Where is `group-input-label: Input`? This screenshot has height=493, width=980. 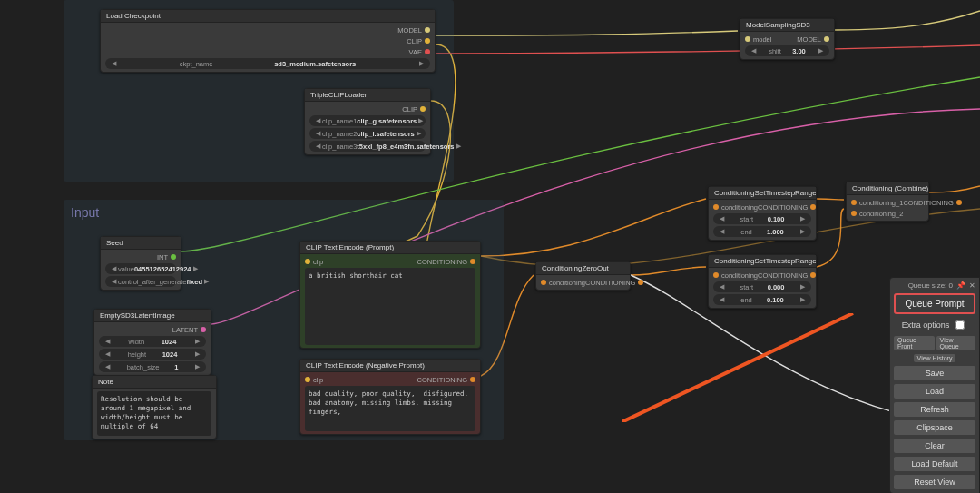
group-input-label: Input is located at coordinates (85, 212).